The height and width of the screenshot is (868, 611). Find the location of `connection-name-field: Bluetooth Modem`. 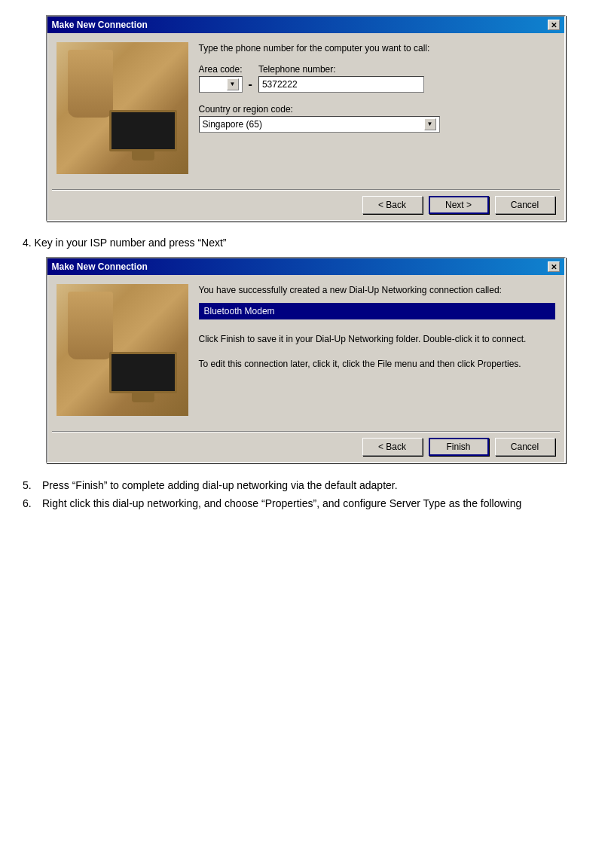

connection-name-field: Bluetooth Modem is located at coordinates (377, 311).